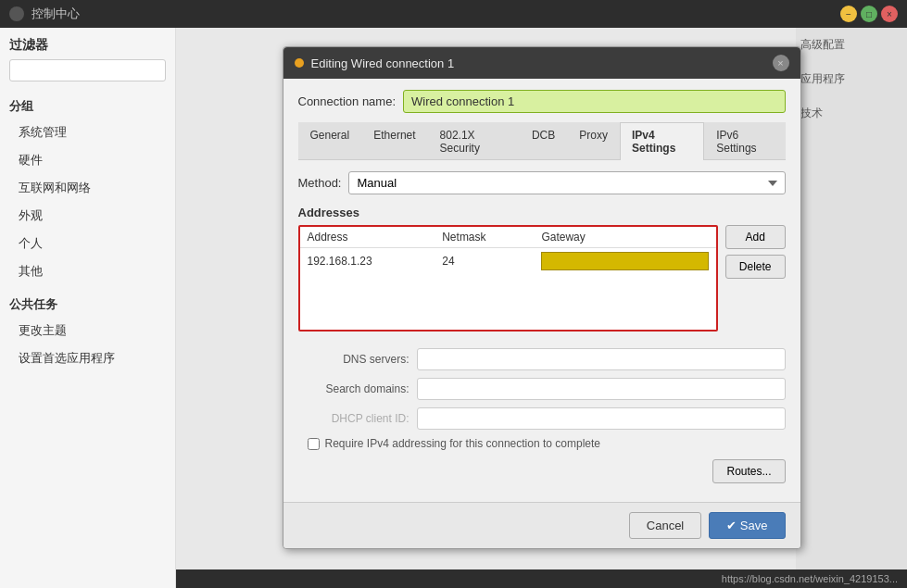 The image size is (907, 588). Describe the element at coordinates (87, 244) in the screenshot. I see `sidebar-item-personal: 个人` at that location.